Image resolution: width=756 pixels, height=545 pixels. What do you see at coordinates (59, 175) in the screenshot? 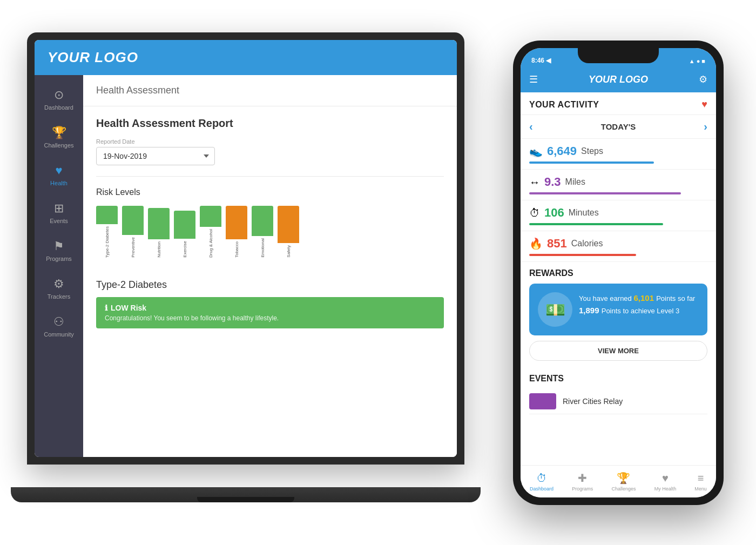
I see `sidebar-item-health: ♥ Health` at bounding box center [59, 175].